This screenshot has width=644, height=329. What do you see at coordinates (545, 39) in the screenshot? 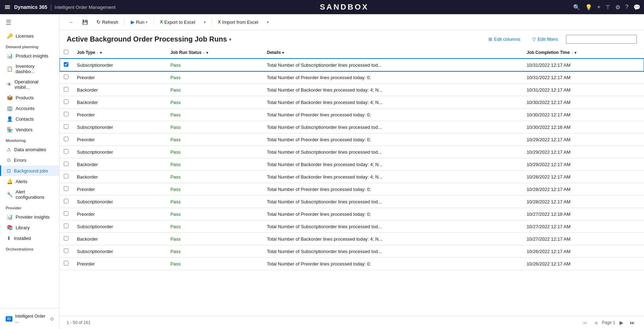
I see `edit-filters-button: ▽ Edit filters` at bounding box center [545, 39].